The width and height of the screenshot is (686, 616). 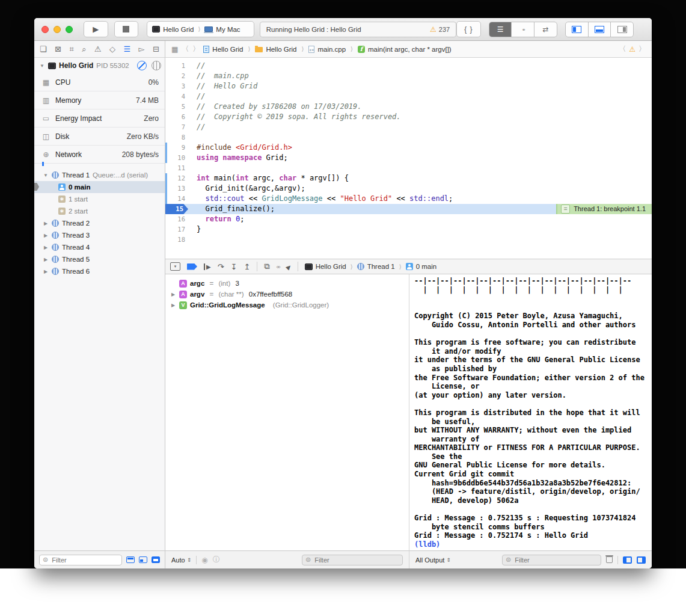 I want to click on code-line: 14 std::cout << GridLogMessage << "Hello…, so click(x=409, y=199).